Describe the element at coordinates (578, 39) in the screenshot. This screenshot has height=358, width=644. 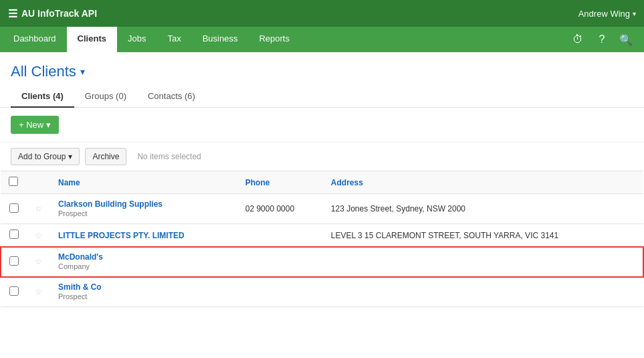
I see `clock-icon: ⏱` at that location.